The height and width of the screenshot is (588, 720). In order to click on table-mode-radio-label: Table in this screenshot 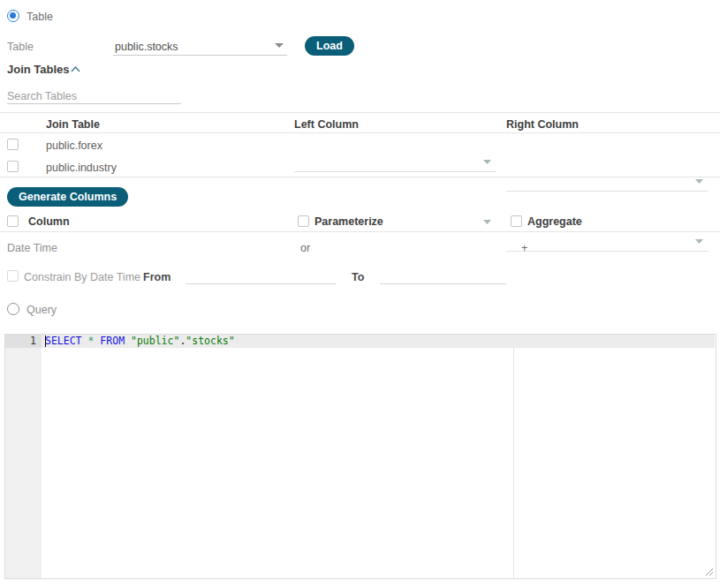, I will do `click(40, 17)`.